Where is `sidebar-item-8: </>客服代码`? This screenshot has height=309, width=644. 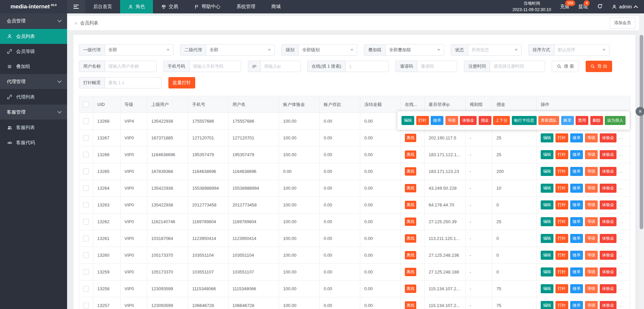
sidebar-item-8: </>客服代码 is located at coordinates (34, 143).